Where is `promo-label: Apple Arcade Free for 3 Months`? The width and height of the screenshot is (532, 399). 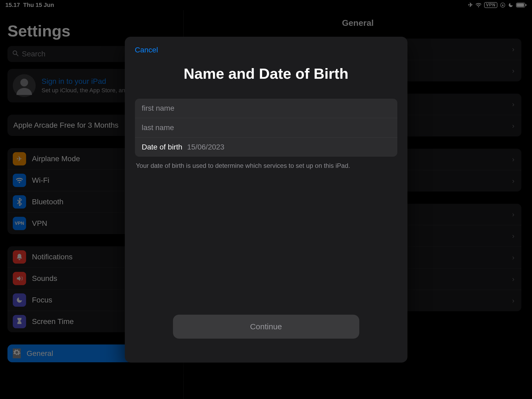
promo-label: Apple Arcade Free for 3 Months is located at coordinates (66, 125).